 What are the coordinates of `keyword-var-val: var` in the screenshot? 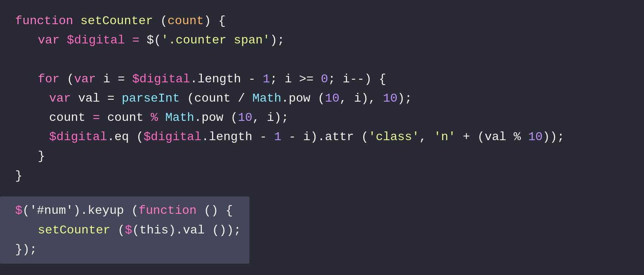 It's located at (60, 98).